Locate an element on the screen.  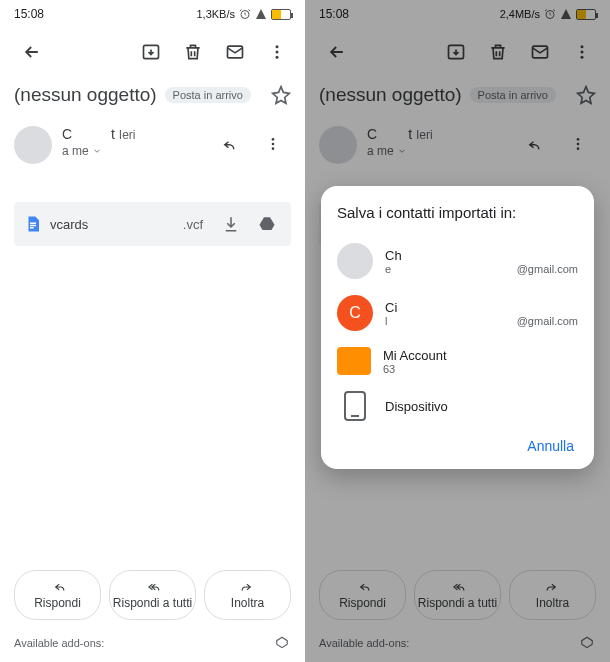
reply-all-button: Rispondi a tutti is located at coordinates (152, 595).